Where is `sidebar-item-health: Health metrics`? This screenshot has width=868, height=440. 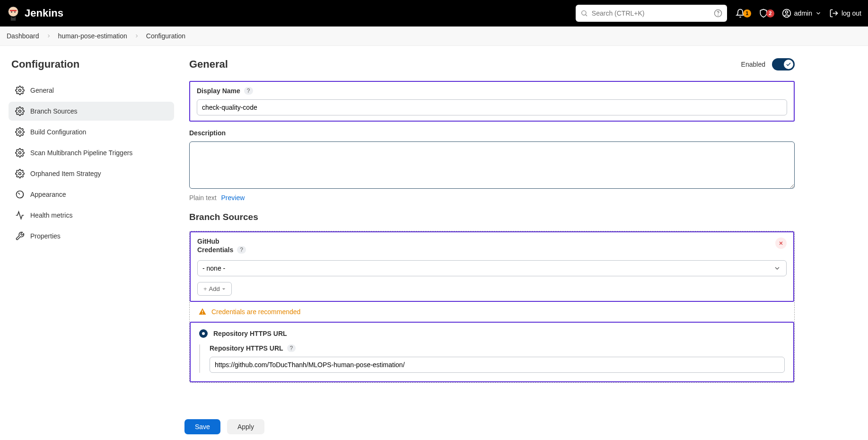 sidebar-item-health: Health metrics is located at coordinates (91, 215).